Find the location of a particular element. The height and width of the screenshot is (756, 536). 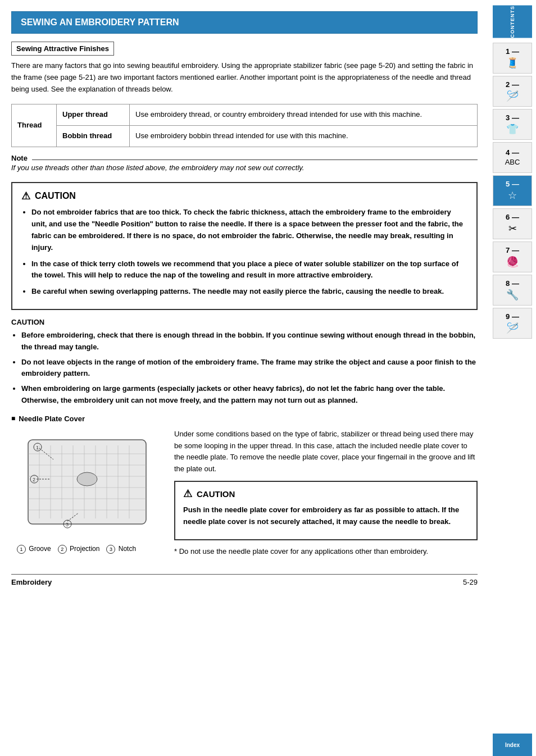

tab-3-icon: 👕 is located at coordinates (512, 129).